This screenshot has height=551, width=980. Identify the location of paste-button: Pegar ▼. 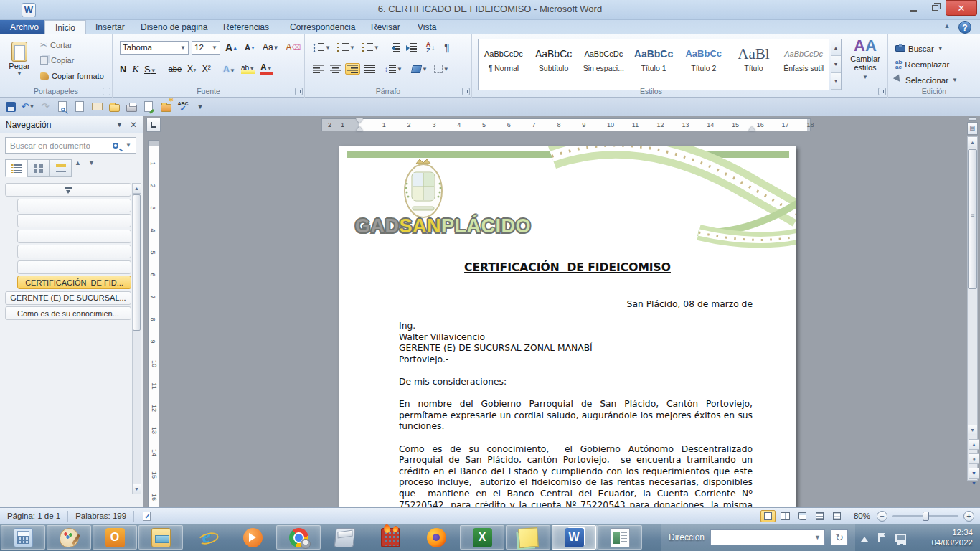
(19, 65).